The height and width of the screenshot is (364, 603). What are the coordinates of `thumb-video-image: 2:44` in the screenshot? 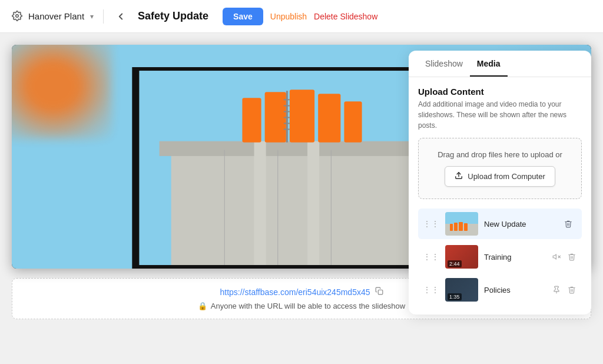 It's located at (462, 257).